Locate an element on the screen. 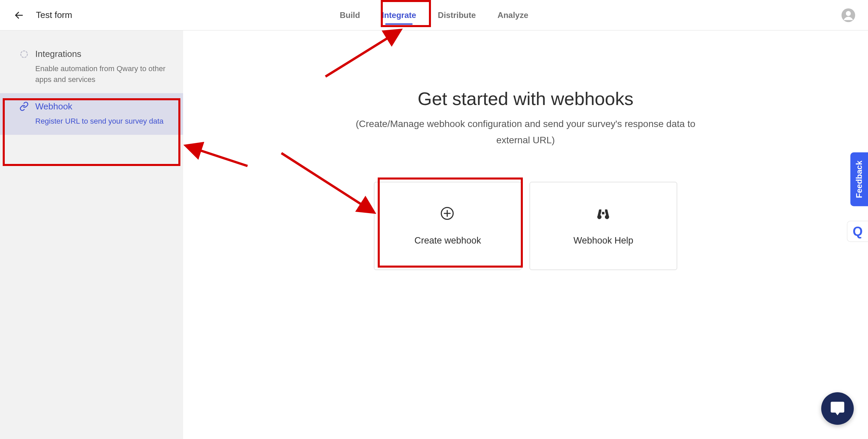  header-tabs: Build Integrate Distribute Analyze is located at coordinates (434, 15).